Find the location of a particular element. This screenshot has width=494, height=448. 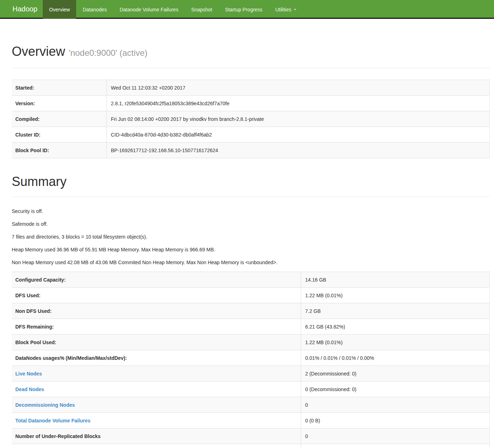

row-dfs-remaining: DFS Remaining: 6.21 GB (43.82%) is located at coordinates (251, 327).